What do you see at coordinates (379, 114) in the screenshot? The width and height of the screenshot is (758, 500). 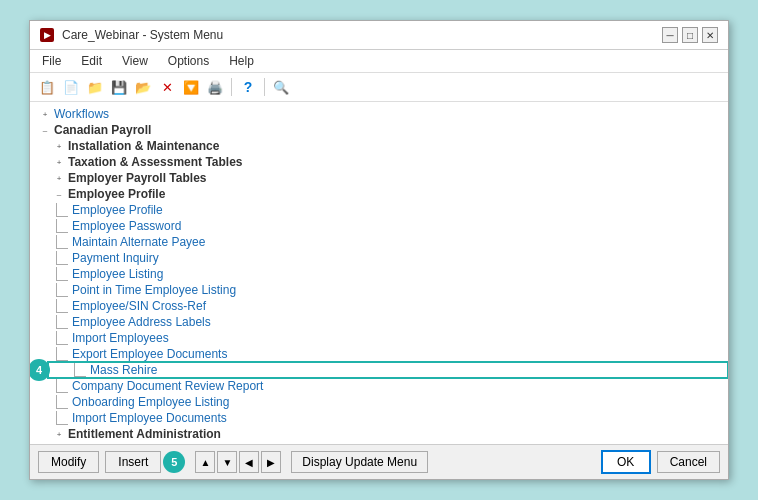 I see `tree-item-workflows: + Workflows` at bounding box center [379, 114].